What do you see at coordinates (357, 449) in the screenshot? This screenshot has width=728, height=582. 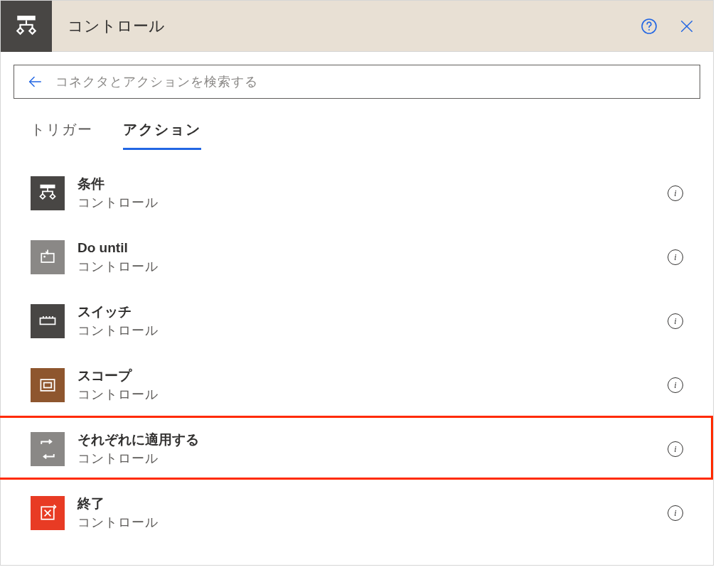 I see `action-item: それぞれに適用する コントロール i` at bounding box center [357, 449].